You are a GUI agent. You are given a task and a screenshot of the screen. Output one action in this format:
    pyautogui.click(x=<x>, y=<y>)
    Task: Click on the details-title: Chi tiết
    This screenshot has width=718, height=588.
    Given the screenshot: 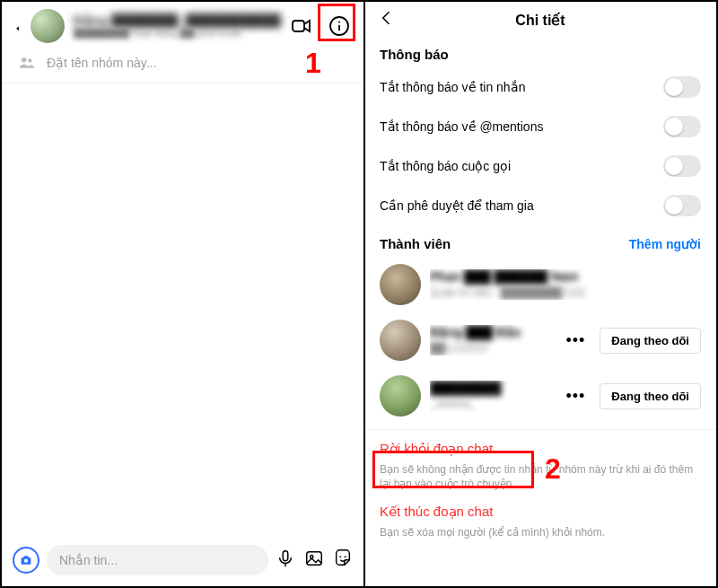 What is the action you would take?
    pyautogui.click(x=540, y=20)
    